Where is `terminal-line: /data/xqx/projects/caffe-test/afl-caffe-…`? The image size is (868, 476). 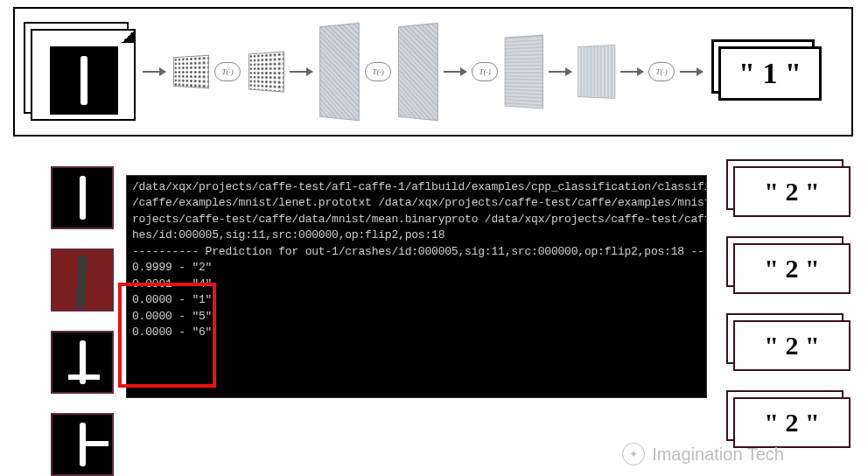 terminal-line: /data/xqx/projects/caffe-test/afl-caffe-… is located at coordinates (416, 187).